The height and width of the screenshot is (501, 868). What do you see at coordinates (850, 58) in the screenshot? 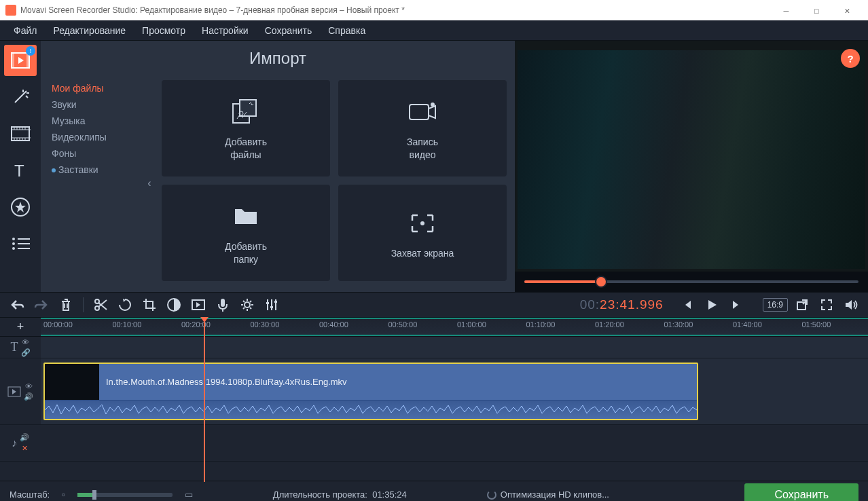
I see `help-button: ?` at bounding box center [850, 58].